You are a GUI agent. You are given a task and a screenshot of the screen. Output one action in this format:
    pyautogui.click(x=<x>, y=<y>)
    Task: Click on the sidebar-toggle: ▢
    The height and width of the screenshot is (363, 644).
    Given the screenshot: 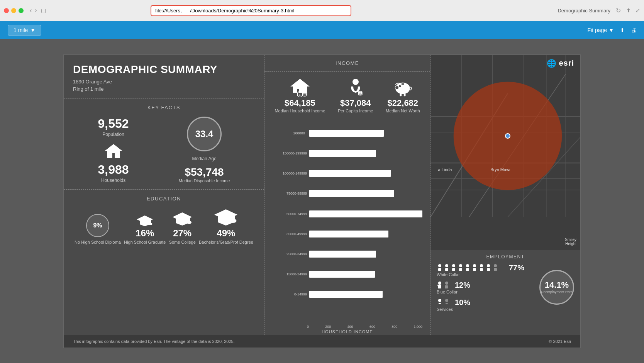 What is the action you would take?
    pyautogui.click(x=43, y=10)
    